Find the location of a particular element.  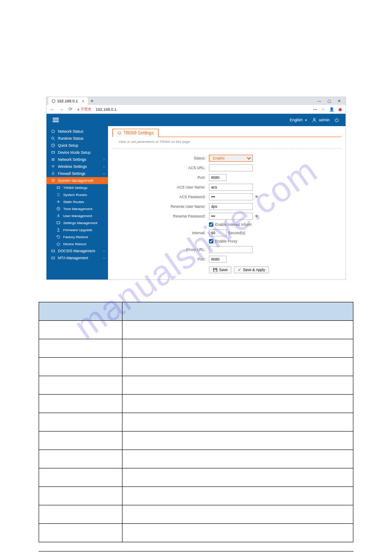

address-url: 192.168.0.1 is located at coordinates (106, 109).